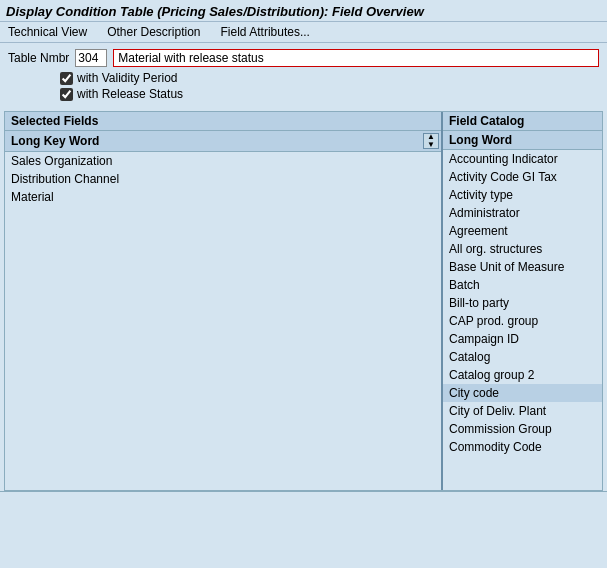  Describe the element at coordinates (128, 78) in the screenshot. I see `validity-period-label: with Validity Period` at that location.